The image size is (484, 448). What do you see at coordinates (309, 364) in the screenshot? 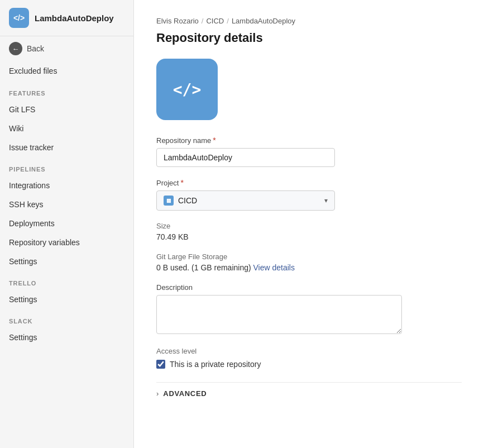
I see `access-checkbox-row: This is a private repository` at bounding box center [309, 364].